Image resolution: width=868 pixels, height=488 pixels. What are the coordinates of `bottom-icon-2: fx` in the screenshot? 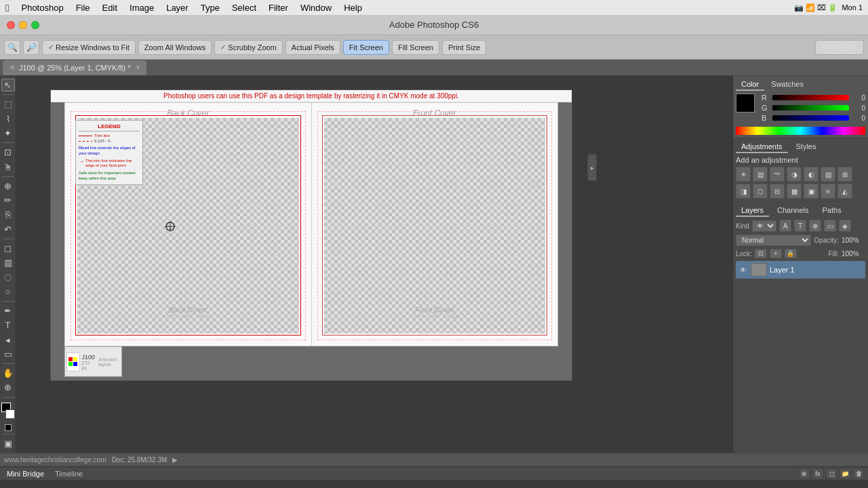 It's located at (818, 474).